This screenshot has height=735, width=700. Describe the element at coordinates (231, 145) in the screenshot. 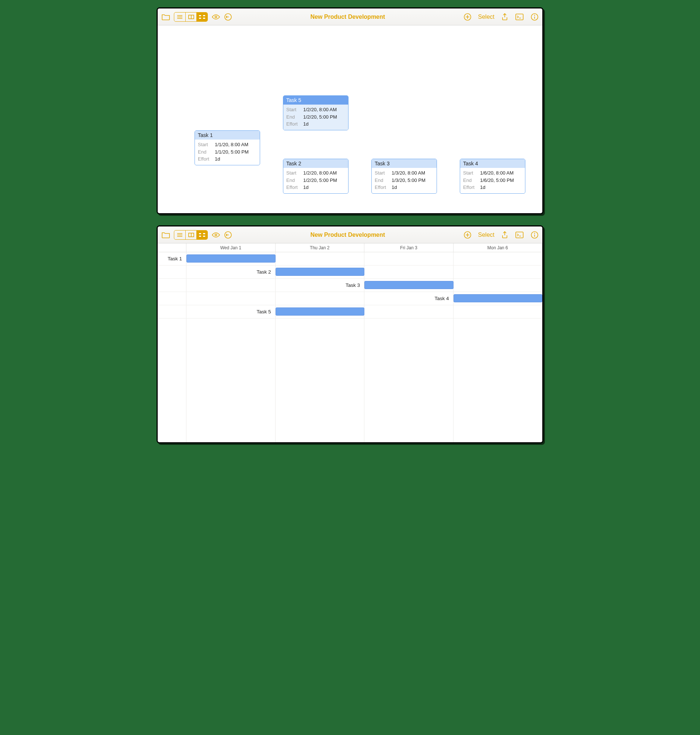

I see `value-start: 1/1/20, 8:00 AM` at that location.